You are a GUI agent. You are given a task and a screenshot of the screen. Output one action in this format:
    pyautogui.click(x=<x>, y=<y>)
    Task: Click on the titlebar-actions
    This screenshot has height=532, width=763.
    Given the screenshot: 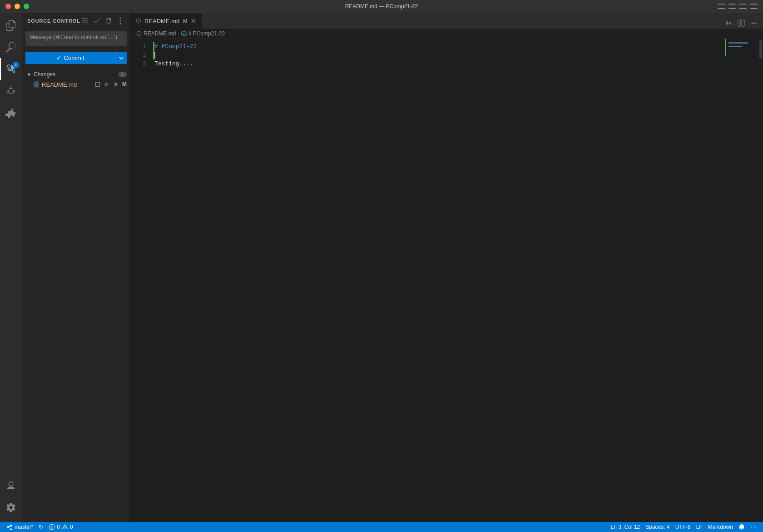 What is the action you would take?
    pyautogui.click(x=738, y=6)
    